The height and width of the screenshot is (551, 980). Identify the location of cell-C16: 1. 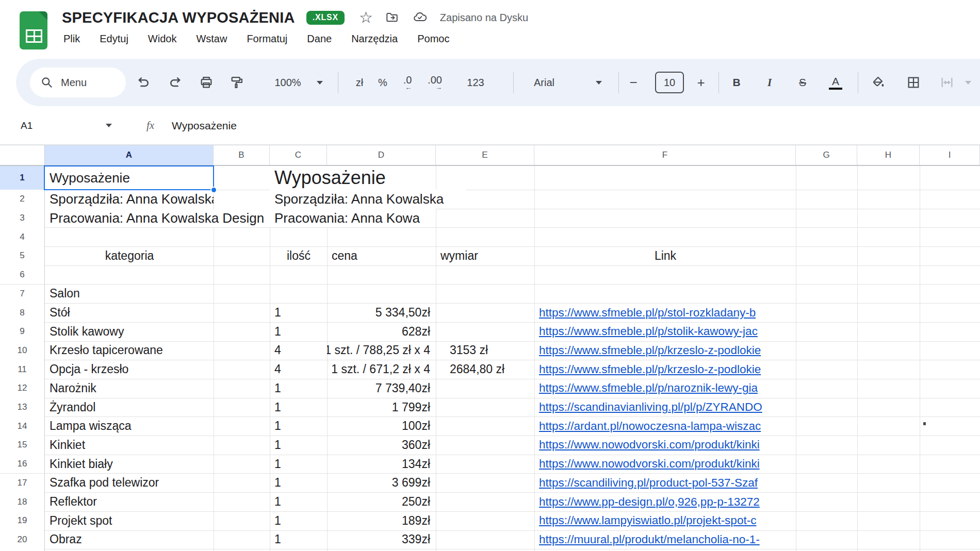
(298, 464).